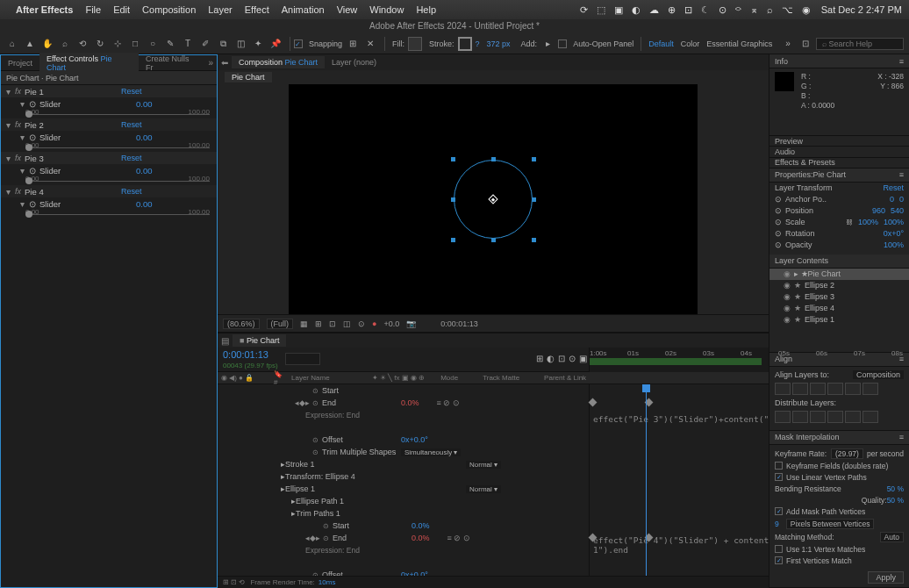  Describe the element at coordinates (788, 11) in the screenshot. I see `control-center-icon: ⌥` at that location.